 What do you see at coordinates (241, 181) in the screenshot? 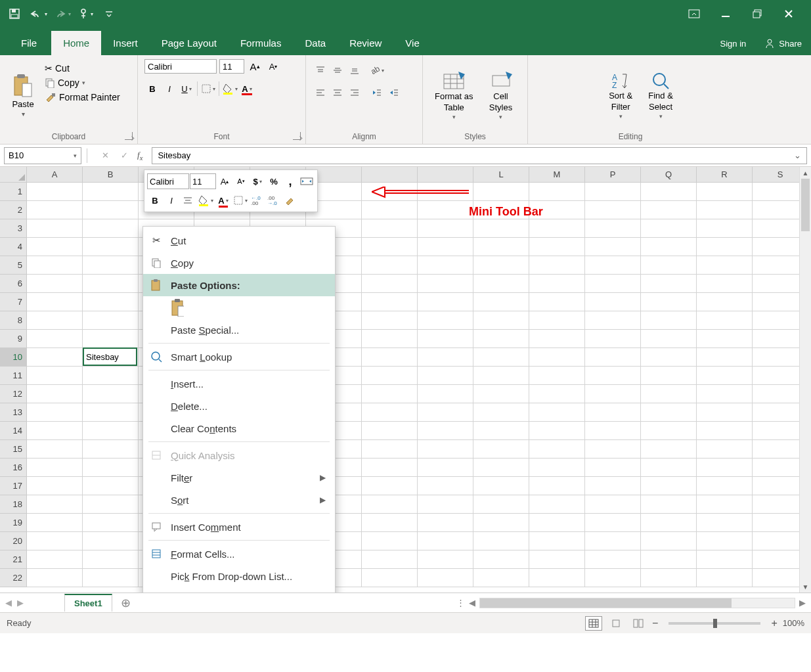
I see `mini-decrease-font-icon: A▾` at bounding box center [241, 181].